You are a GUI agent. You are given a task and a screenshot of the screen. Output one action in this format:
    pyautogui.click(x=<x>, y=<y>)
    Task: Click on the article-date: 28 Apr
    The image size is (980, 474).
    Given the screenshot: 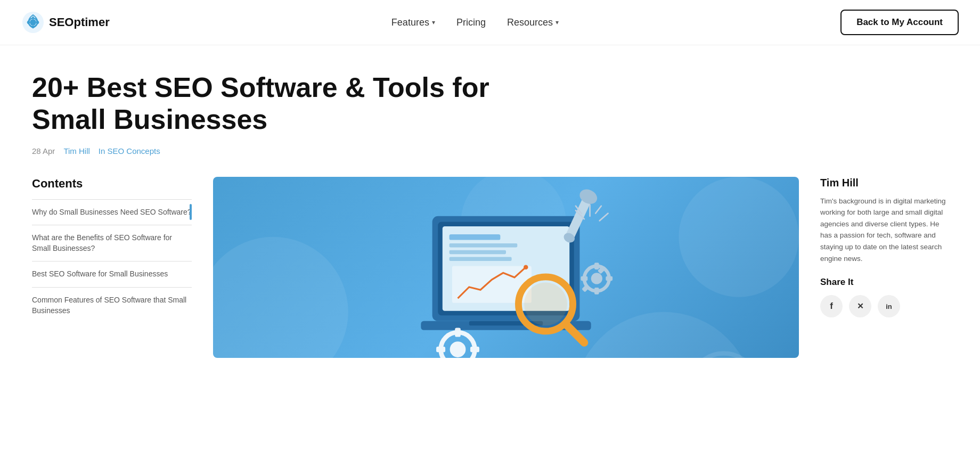 What is the action you would take?
    pyautogui.click(x=44, y=151)
    